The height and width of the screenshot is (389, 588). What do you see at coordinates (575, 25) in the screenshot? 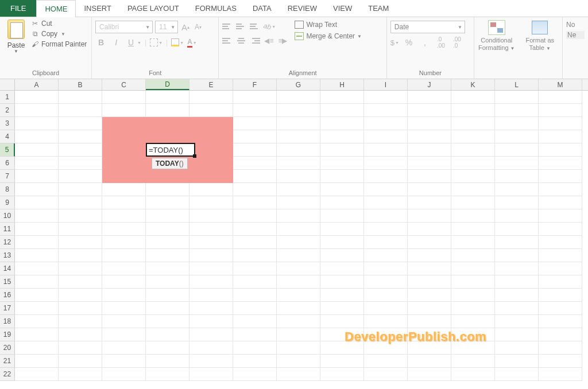
I see `cells-line1: No` at bounding box center [575, 25].